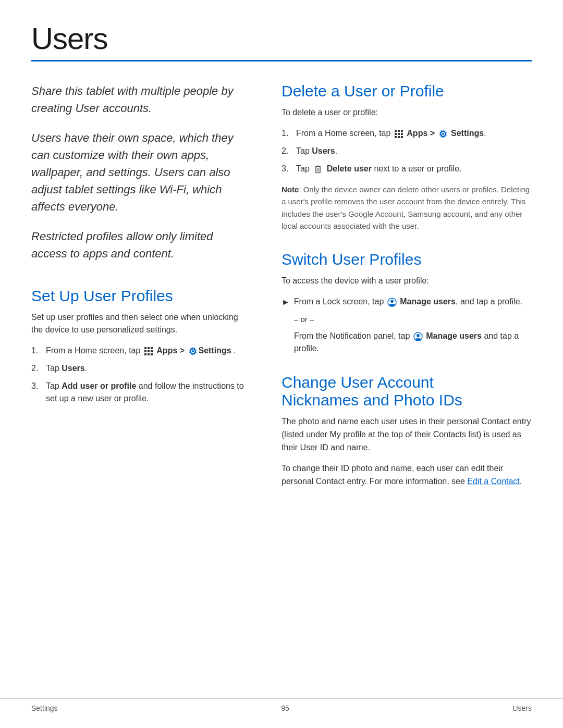 The width and height of the screenshot is (563, 728). What do you see at coordinates (407, 157) in the screenshot?
I see `delete-section: Delete a User or Profile To delete a use…` at bounding box center [407, 157].